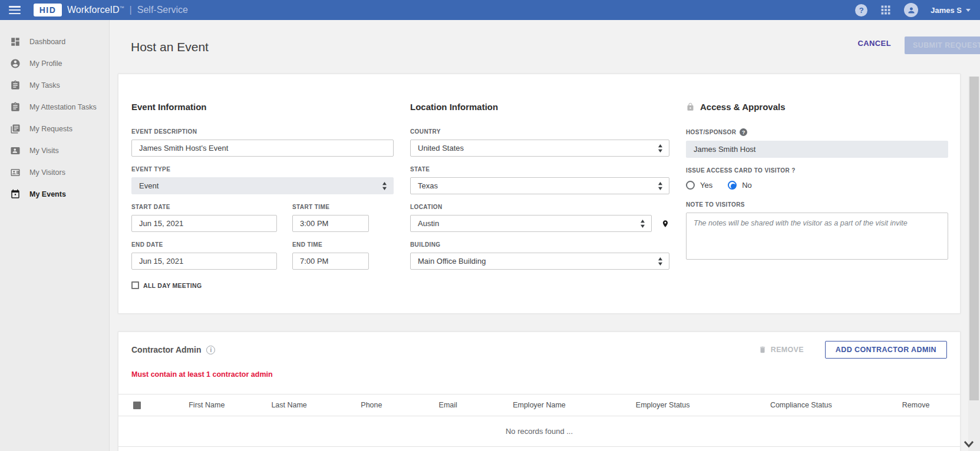 The height and width of the screenshot is (451, 980). Describe the element at coordinates (263, 285) in the screenshot. I see `all-day-meeting-checkbox: ALL DAY MEETING` at that location.